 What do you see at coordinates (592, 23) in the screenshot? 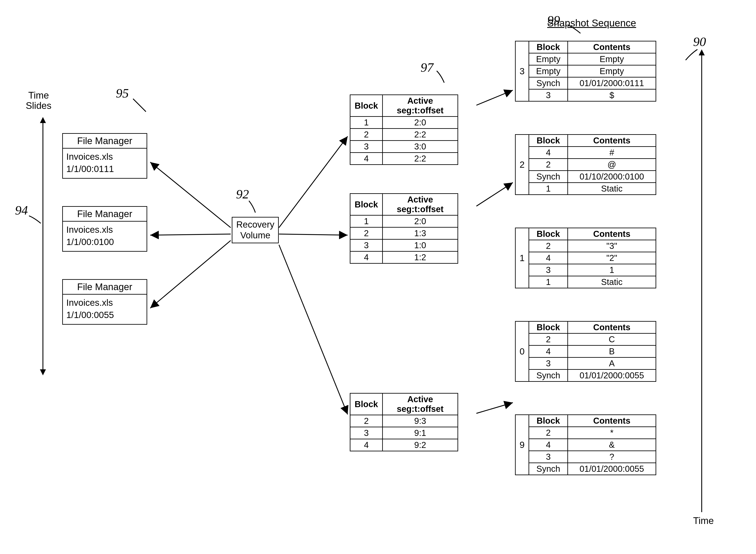
I see `snapshot-sequence-title: Snapshot Sequence` at bounding box center [592, 23].